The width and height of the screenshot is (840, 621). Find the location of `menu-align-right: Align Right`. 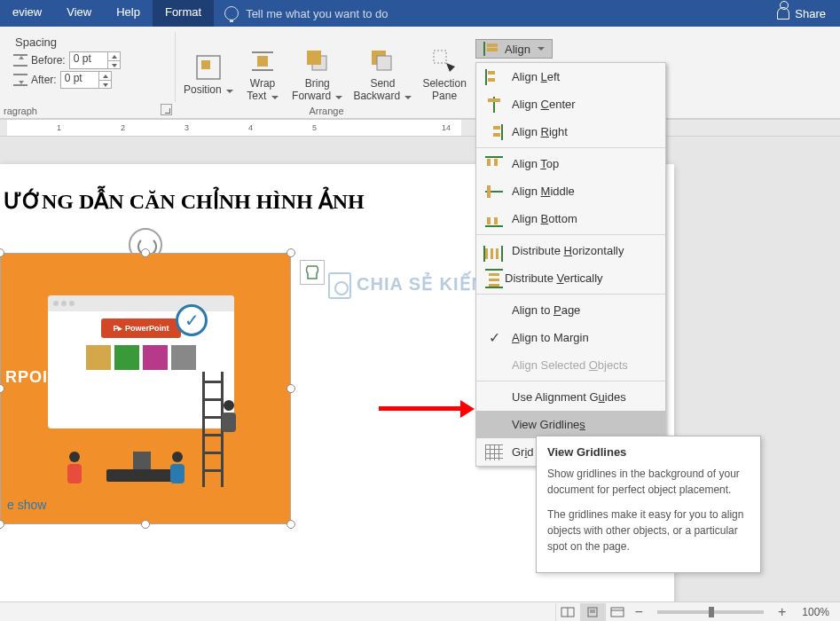

menu-align-right: Align Right is located at coordinates (571, 131).